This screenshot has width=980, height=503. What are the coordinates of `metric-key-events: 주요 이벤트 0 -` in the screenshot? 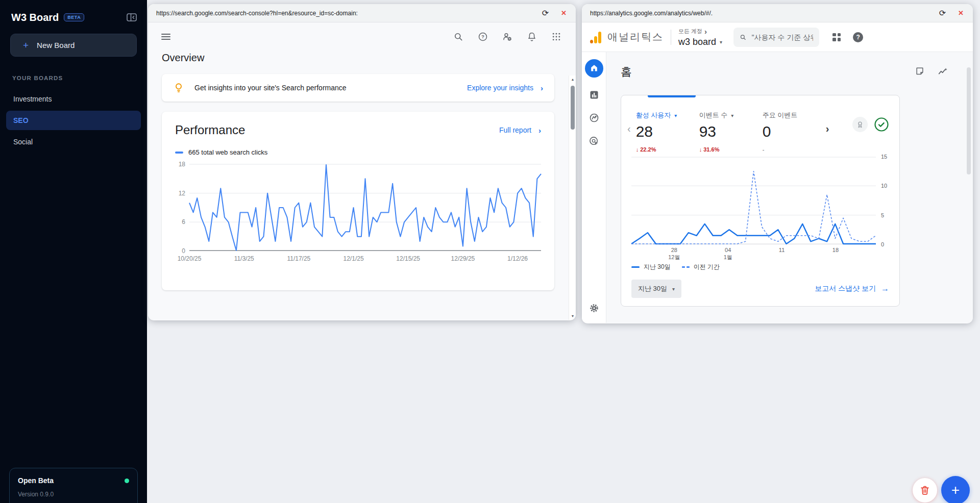 It's located at (794, 132).